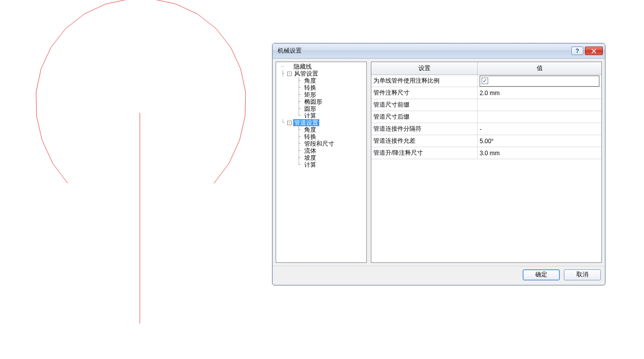  What do you see at coordinates (594, 51) in the screenshot?
I see `close-button` at bounding box center [594, 51].